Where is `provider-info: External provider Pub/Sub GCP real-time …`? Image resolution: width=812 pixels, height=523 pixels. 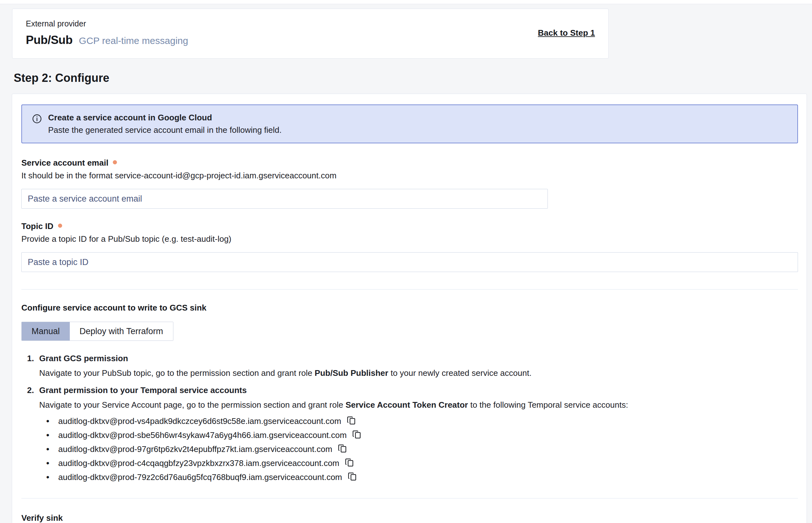
provider-info: External provider Pub/Sub GCP real-time … is located at coordinates (107, 33).